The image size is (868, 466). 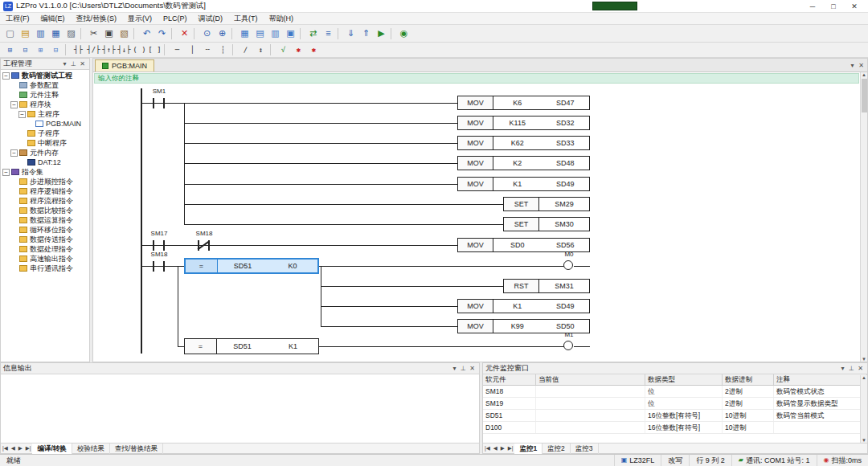 I want to click on monitor-mode-icon: ▶, so click(x=381, y=34).